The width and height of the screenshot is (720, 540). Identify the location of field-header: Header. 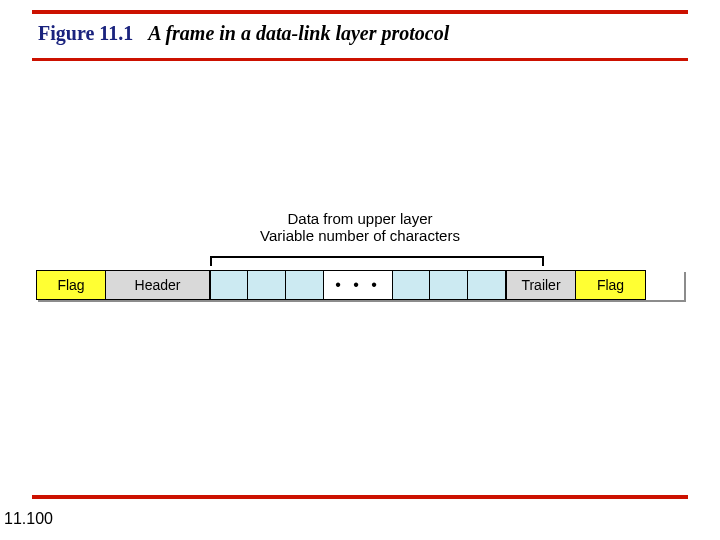
(158, 285).